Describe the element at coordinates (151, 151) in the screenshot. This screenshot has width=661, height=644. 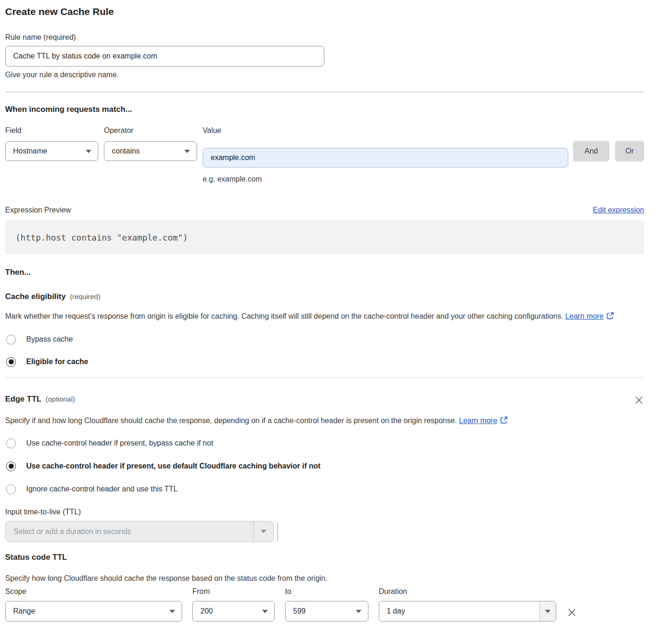
I see `operator-select: contains` at that location.